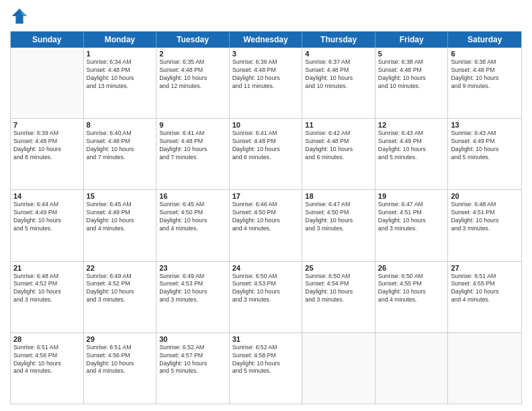 The width and height of the screenshot is (532, 411). Describe the element at coordinates (47, 146) in the screenshot. I see `day-info: Sunrise: 6:39 AM Sunset: 4:48 PM Dayligh…` at that location.